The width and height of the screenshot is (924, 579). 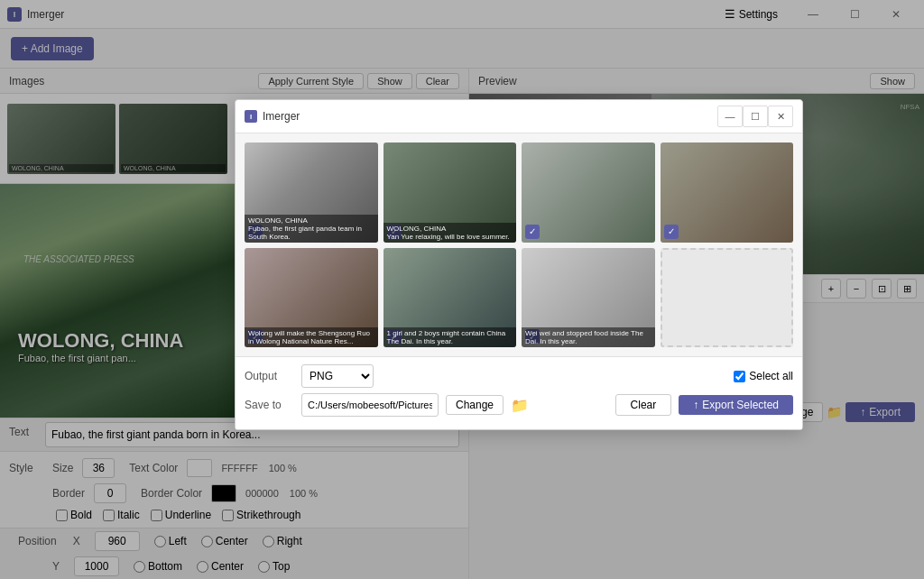 What do you see at coordinates (311, 337) in the screenshot?
I see `caption-5: Wolong will make the Shengsong Ruo in Wo…` at bounding box center [311, 337].